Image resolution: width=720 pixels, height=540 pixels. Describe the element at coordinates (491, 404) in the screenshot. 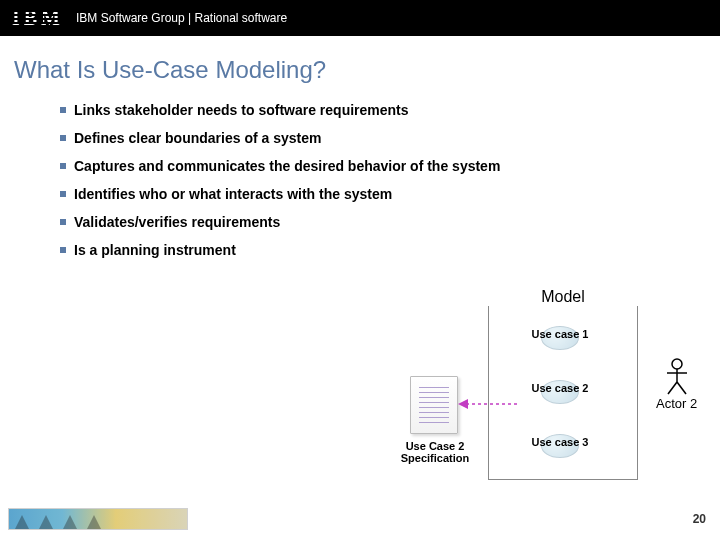

I see `arrow-icon` at that location.